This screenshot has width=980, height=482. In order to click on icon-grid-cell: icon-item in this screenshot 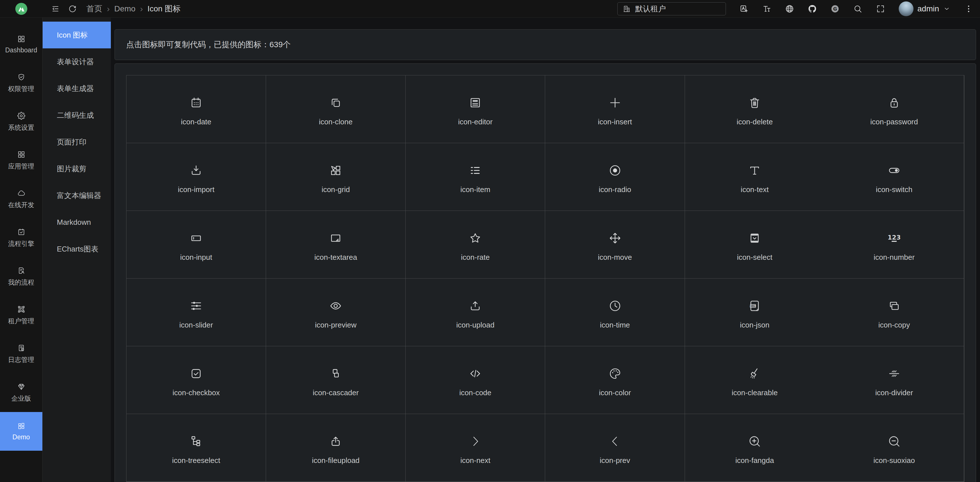, I will do `click(476, 177)`.